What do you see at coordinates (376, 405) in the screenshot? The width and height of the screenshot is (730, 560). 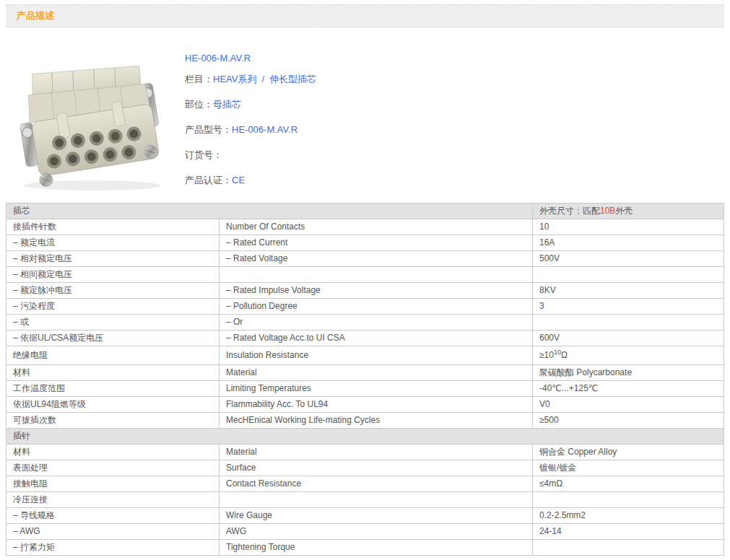 I see `spec-label-en: Flammability Acc. To UL94` at bounding box center [376, 405].